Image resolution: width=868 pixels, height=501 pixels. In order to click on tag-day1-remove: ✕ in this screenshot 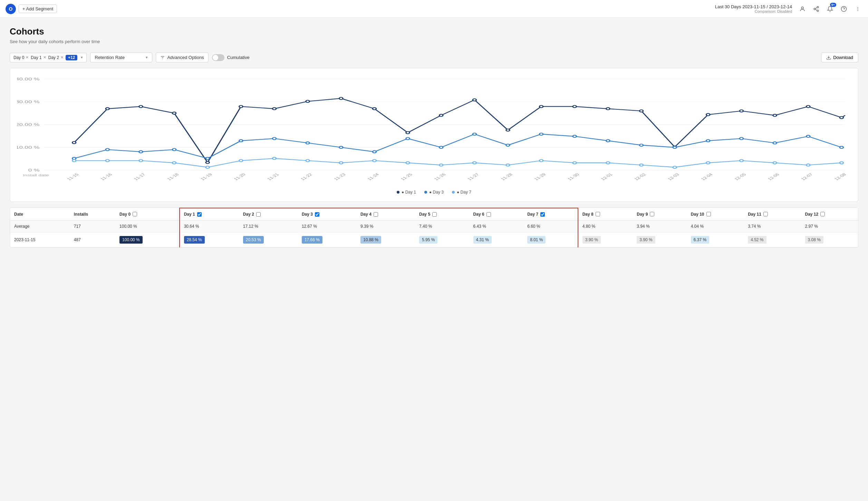, I will do `click(45, 57)`.